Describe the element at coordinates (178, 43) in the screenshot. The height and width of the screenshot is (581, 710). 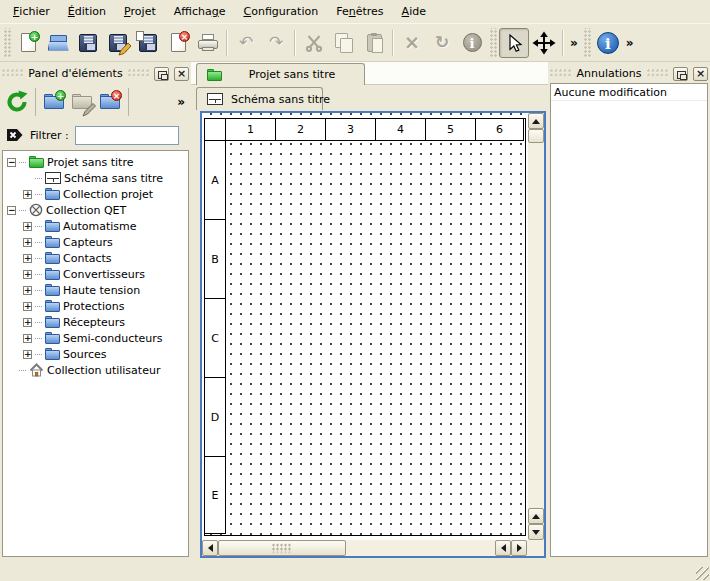
I see `close-document-button: ×` at that location.